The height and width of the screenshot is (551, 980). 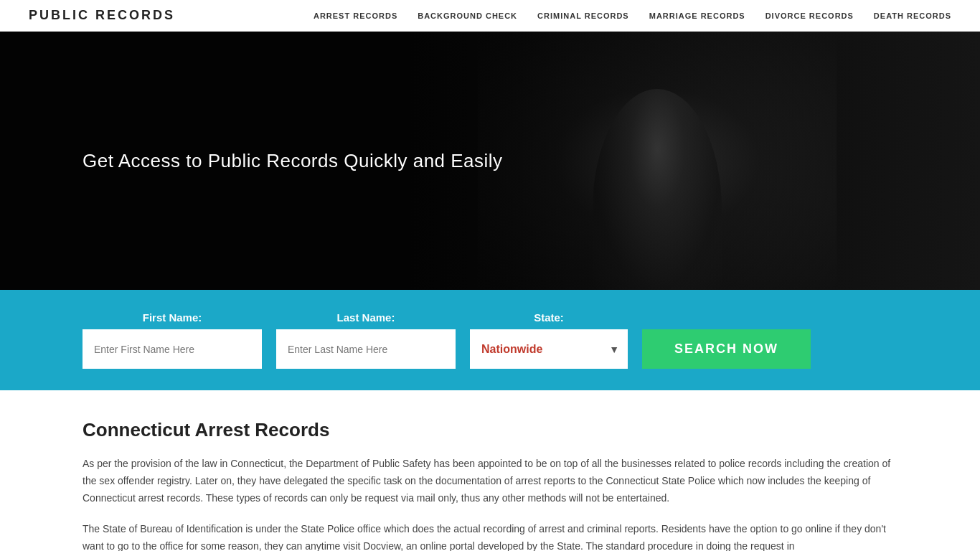 What do you see at coordinates (468, 16) in the screenshot?
I see `nav-background-check: BACKGROUND CHECK` at bounding box center [468, 16].